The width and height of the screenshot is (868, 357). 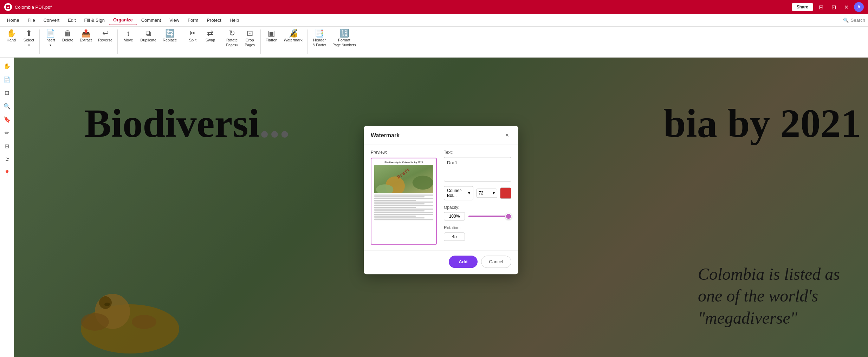 I want to click on replace-label: Replace, so click(x=170, y=40).